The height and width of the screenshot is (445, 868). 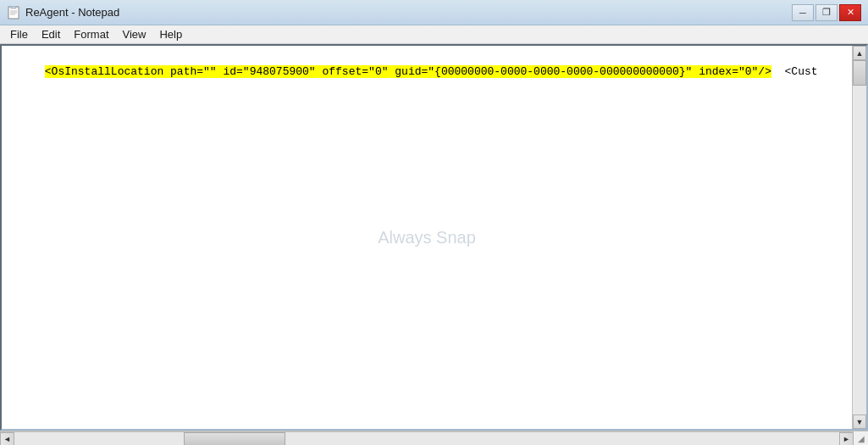 What do you see at coordinates (427, 439) in the screenshot?
I see `scrollbar-horizontal: ◄ ►` at bounding box center [427, 439].